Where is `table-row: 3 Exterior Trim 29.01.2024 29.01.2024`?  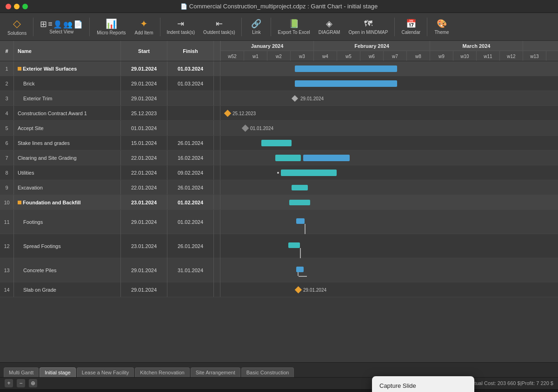 table-row: 3 Exterior Trim 29.01.2024 29.01.2024 is located at coordinates (279, 98).